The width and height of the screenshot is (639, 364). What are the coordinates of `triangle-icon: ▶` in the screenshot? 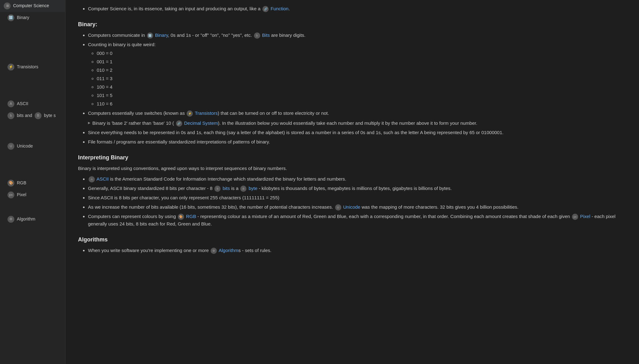 It's located at (89, 123).